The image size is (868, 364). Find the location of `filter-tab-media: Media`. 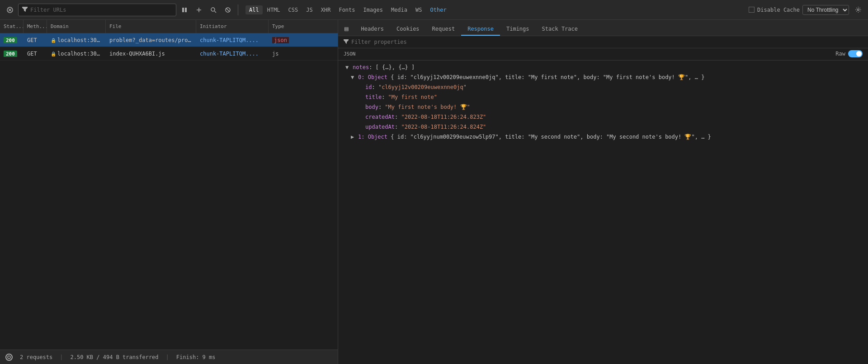

filter-tab-media: Media is located at coordinates (399, 10).